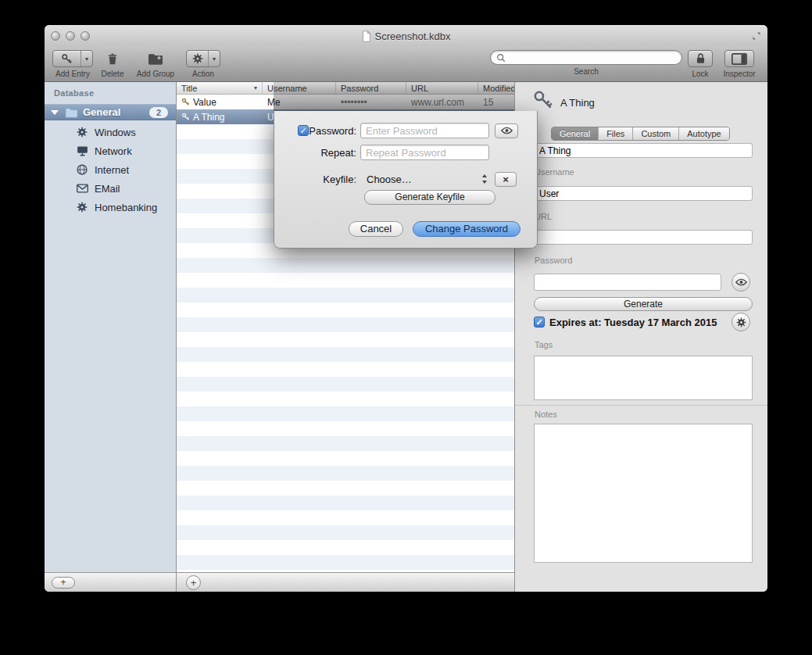  Describe the element at coordinates (110, 188) in the screenshot. I see `sidebar-item-email: EMail` at that location.